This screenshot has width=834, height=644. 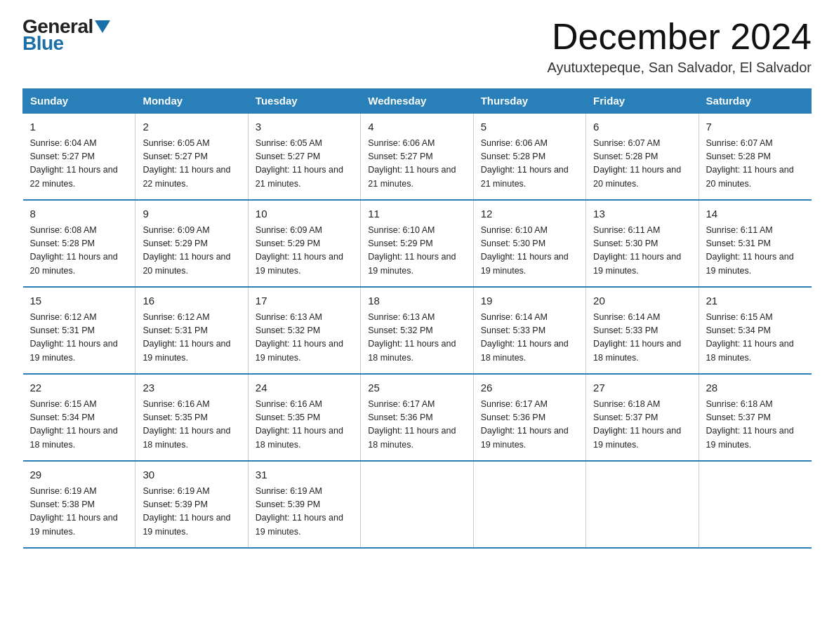 I want to click on day-number: 6, so click(x=642, y=128).